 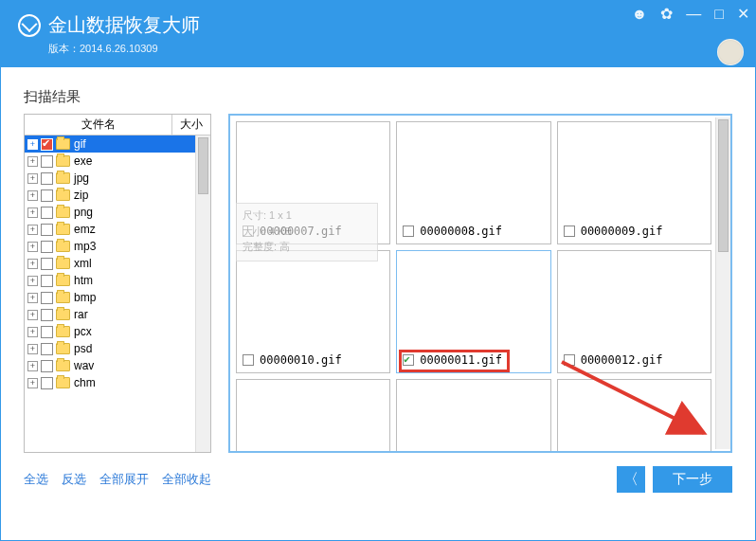 I want to click on tree-header: 文件名 大小, so click(x=117, y=125).